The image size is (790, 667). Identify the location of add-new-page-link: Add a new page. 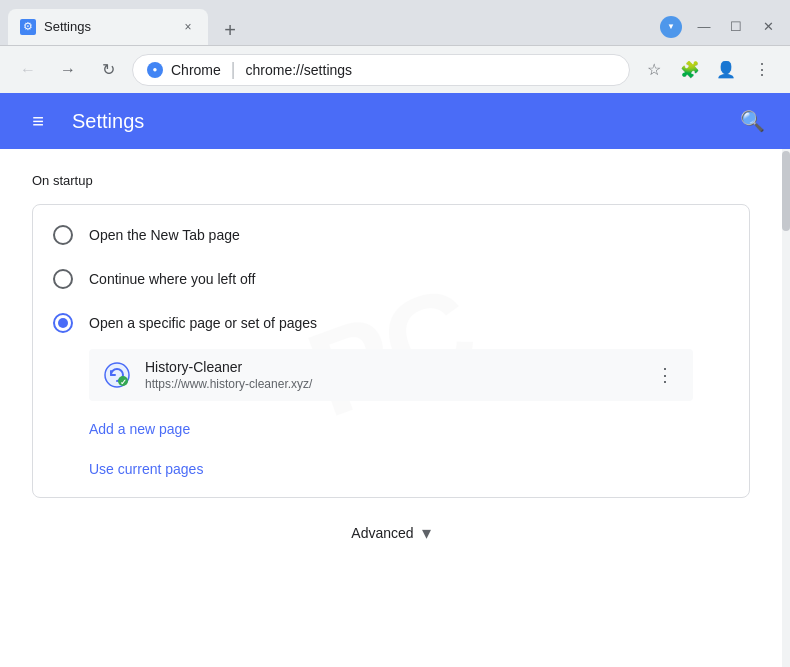
(391, 429).